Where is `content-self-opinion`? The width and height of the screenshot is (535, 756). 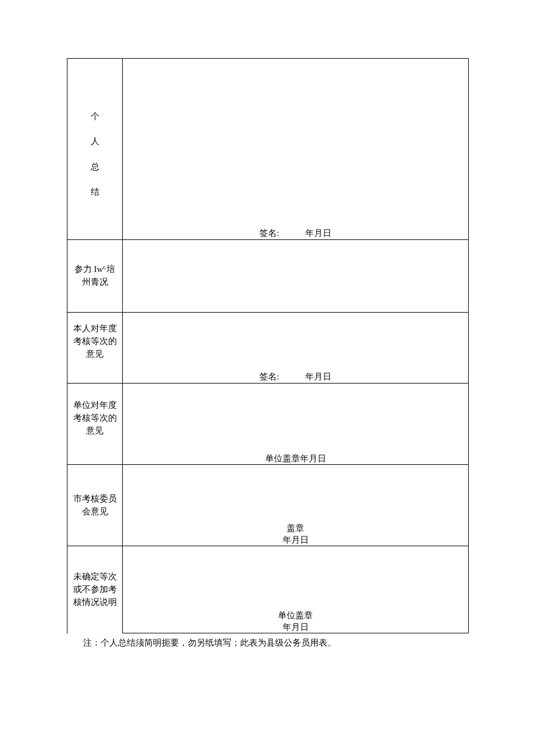
content-self-opinion is located at coordinates (295, 342).